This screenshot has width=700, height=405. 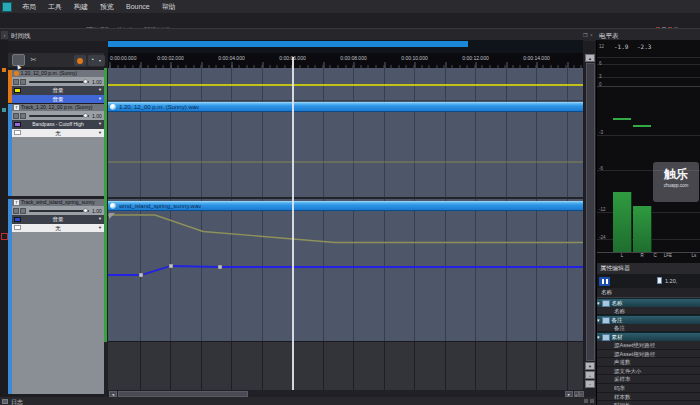 What do you see at coordinates (590, 225) in the screenshot?
I see `vertical-scrollbar: ▲ ▼ + −` at bounding box center [590, 225].